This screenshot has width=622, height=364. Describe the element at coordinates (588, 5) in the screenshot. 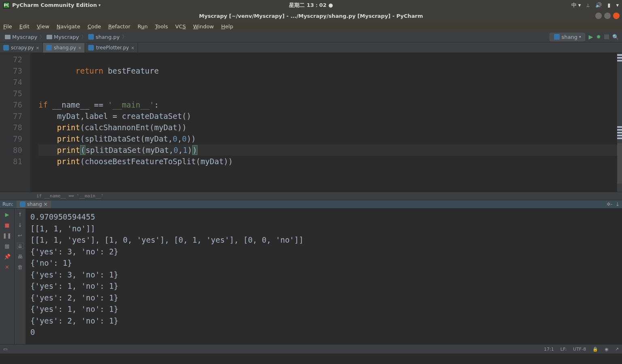

I see `wifi-icon: ⟂` at that location.